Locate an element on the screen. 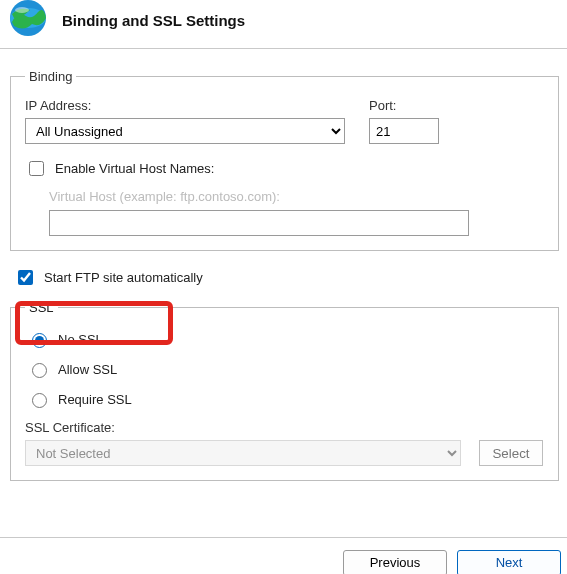 Image resolution: width=567 pixels, height=574 pixels. globe-icon is located at coordinates (28, 19).